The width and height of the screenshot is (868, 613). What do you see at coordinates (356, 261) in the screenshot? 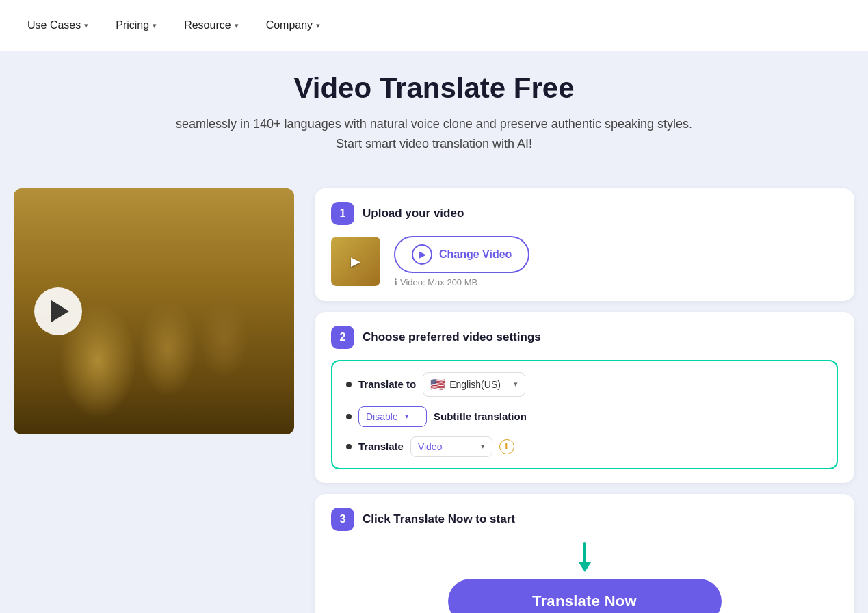
I see `video-thumbnail` at bounding box center [356, 261].